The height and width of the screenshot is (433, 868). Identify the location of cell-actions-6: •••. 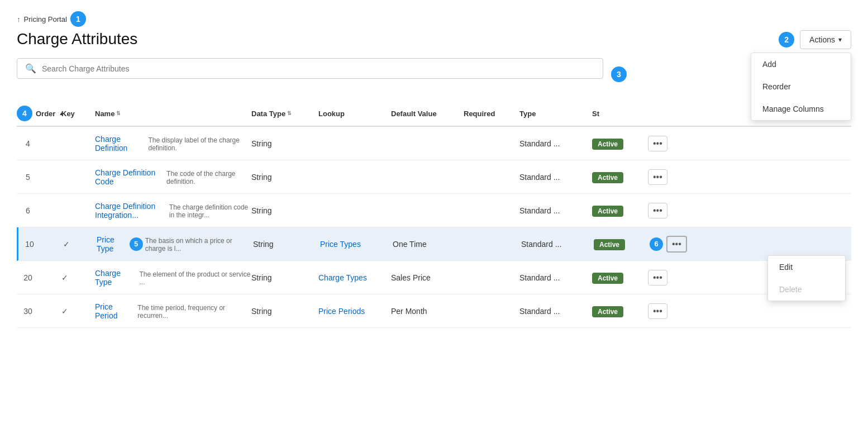
(665, 311).